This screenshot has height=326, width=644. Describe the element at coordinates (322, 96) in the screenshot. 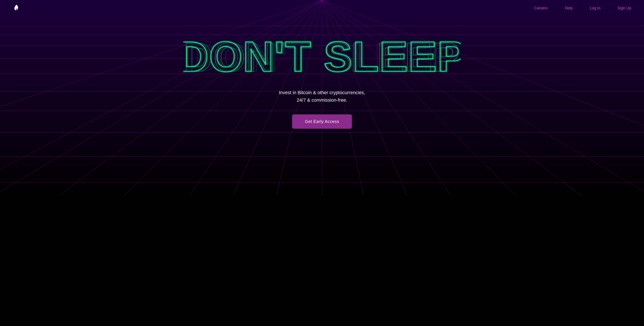

I see `subtitle: Invest in Bitcoin & other cryptocurrenci…` at that location.